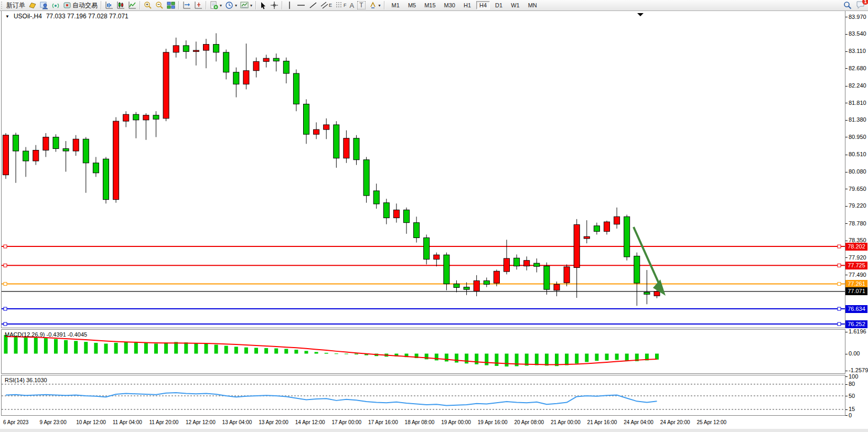  I want to click on timeframe-M5: M5, so click(412, 5).